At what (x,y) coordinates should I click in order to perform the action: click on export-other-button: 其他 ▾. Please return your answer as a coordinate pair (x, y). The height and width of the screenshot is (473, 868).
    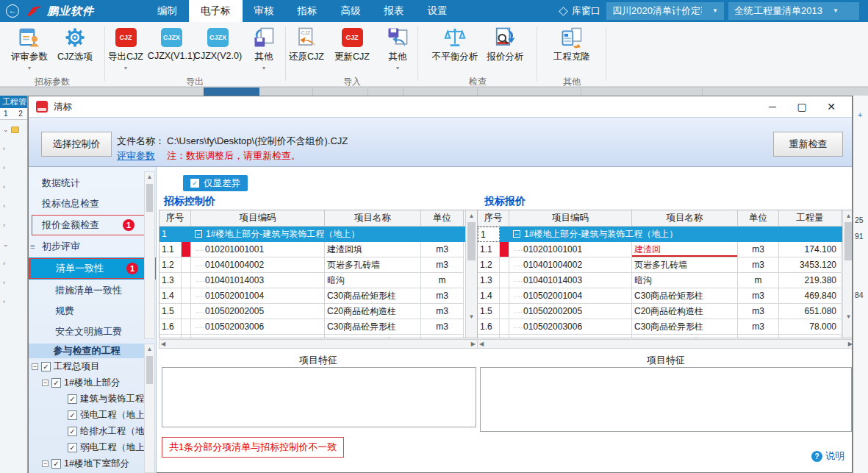
    Looking at the image, I should click on (264, 51).